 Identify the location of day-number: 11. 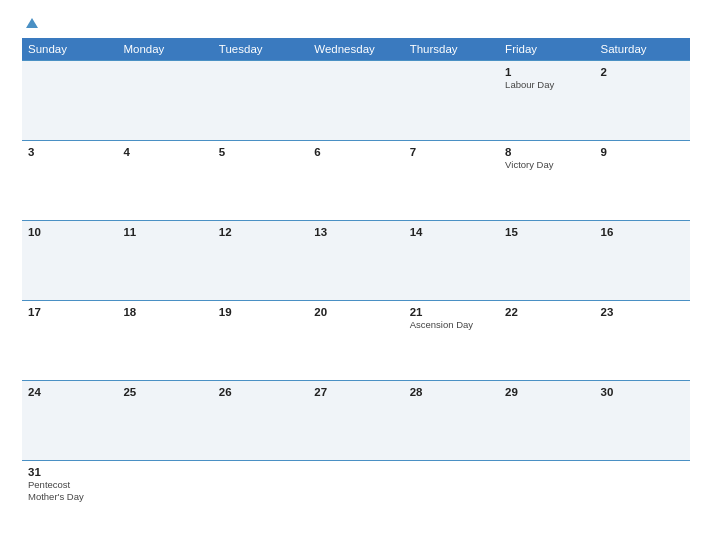
(164, 232).